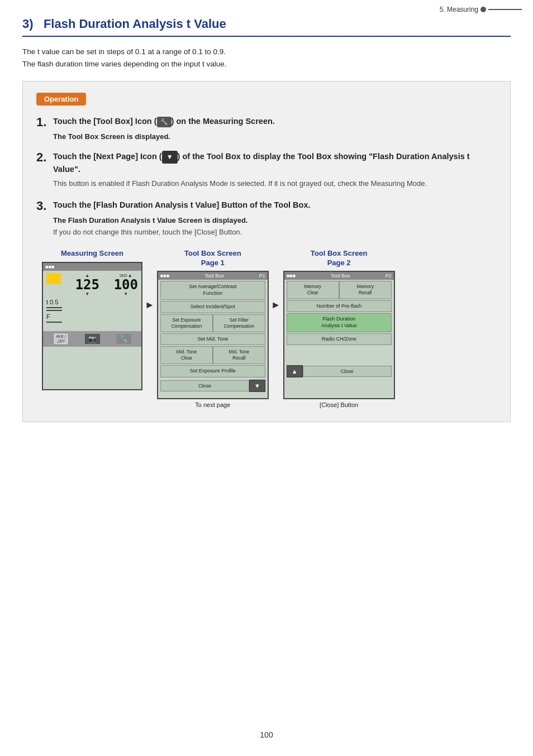 The image size is (533, 756). I want to click on camera-icon: 📷, so click(93, 339).